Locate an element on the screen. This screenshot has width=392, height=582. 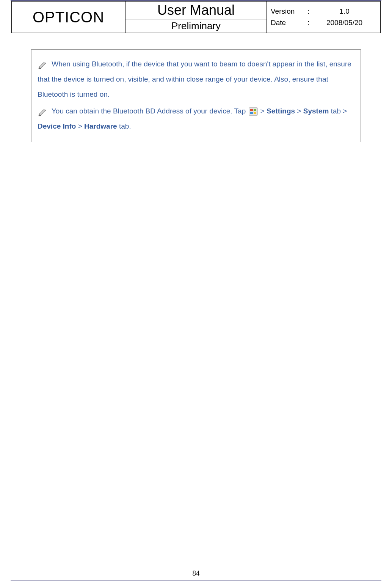
note2-tab1: tab > is located at coordinates (338, 111).